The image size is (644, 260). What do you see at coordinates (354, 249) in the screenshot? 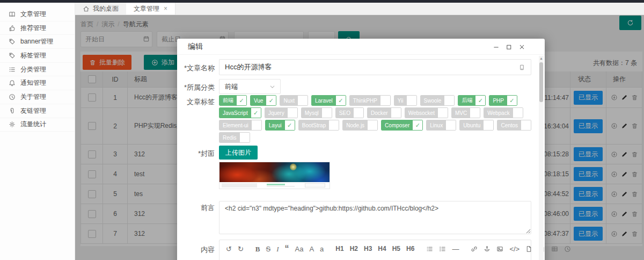
I see `h2-icon: H2` at bounding box center [354, 249].